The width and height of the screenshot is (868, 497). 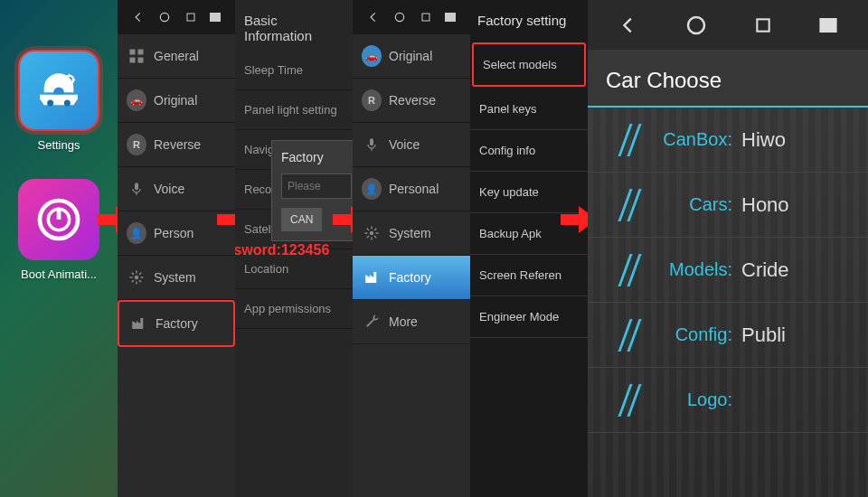 What do you see at coordinates (529, 20) in the screenshot?
I see `factory-settings-title: Factory setting` at bounding box center [529, 20].